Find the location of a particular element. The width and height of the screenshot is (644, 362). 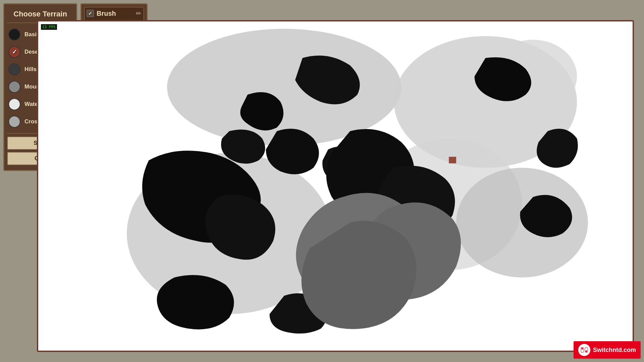

terrain-swatch-basic-land is located at coordinates (14, 35).